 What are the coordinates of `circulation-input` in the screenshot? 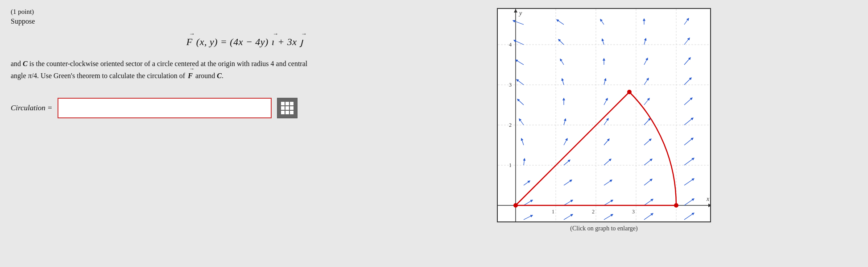 It's located at (165, 108).